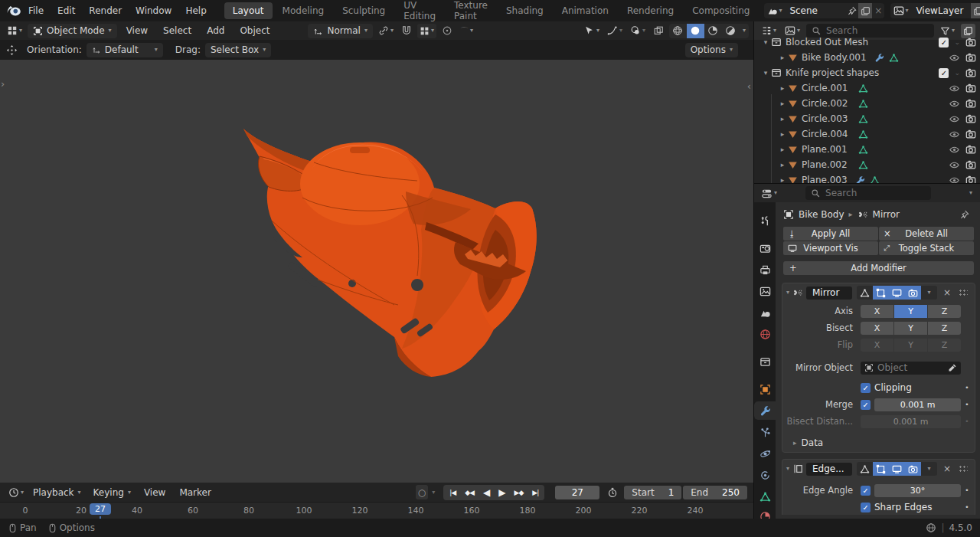  I want to click on play-reverse-button: ◀, so click(486, 493).